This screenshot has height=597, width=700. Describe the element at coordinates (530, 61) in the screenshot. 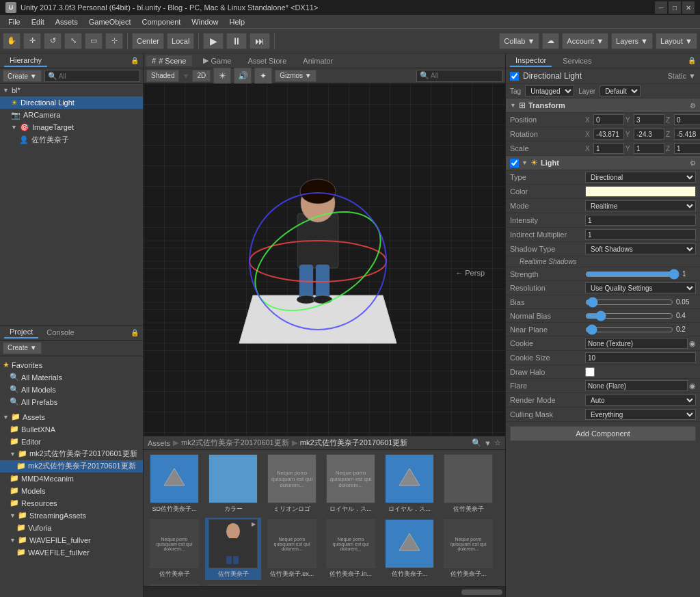

I see `inspector-tab: Inspector` at that location.